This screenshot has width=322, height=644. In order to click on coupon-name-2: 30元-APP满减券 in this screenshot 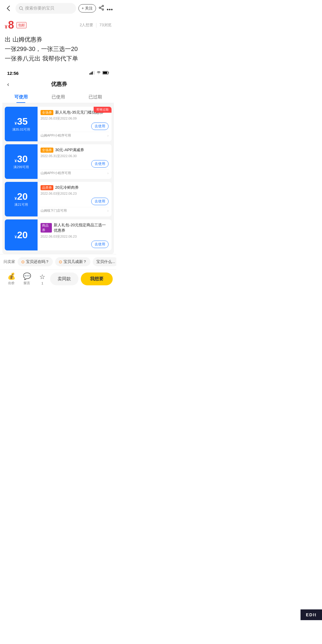, I will do `click(70, 150)`.